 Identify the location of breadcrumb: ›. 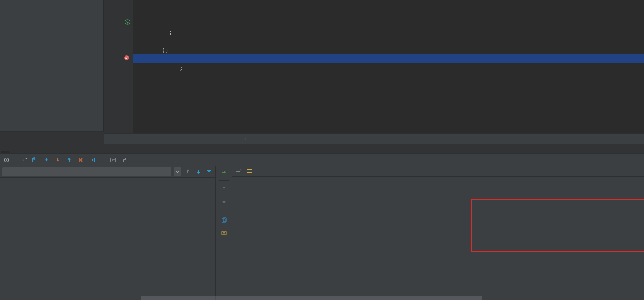
(374, 138).